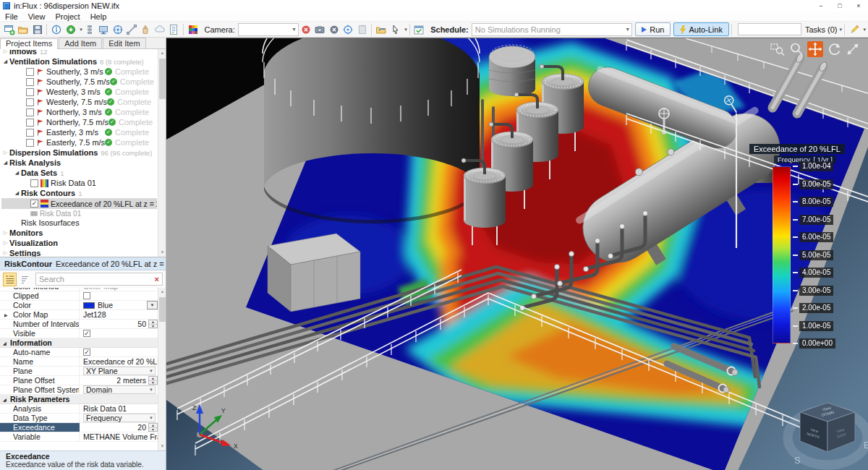 This screenshot has width=868, height=470. I want to click on clipboard-icon, so click(362, 30).